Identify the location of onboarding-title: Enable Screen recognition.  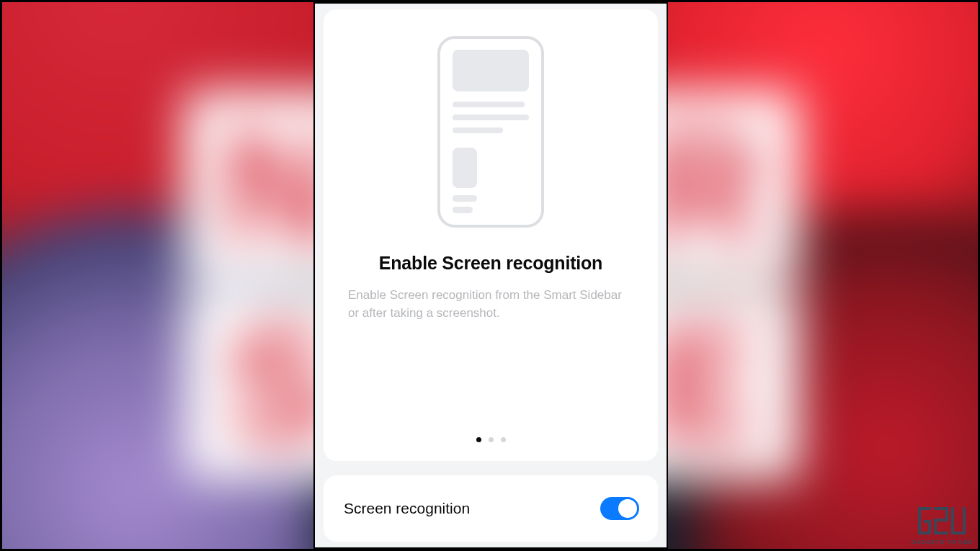
(491, 264).